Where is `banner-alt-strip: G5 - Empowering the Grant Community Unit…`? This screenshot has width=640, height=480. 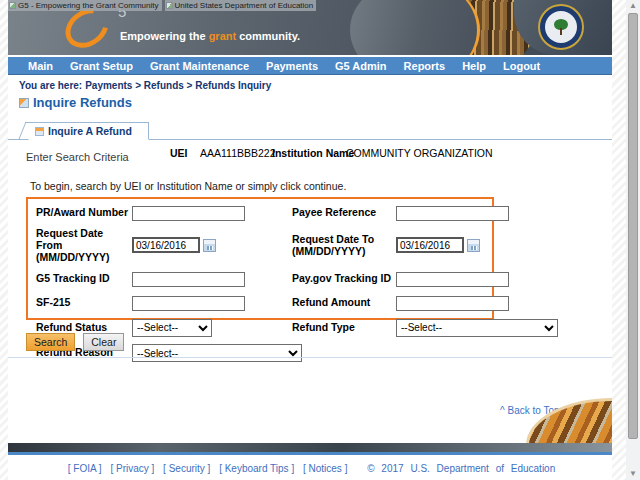 banner-alt-strip: G5 - Empowering the Grant Community Unit… is located at coordinates (162, 6).